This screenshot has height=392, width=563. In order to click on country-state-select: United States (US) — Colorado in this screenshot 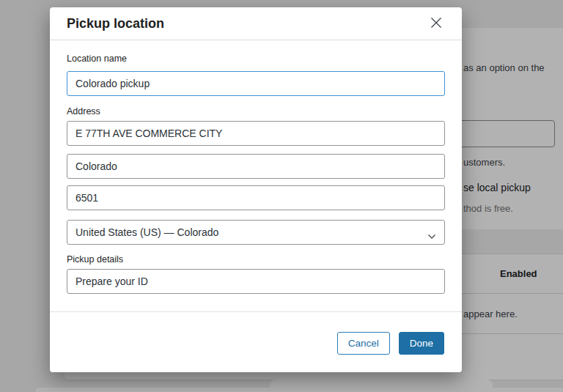, I will do `click(256, 232)`.